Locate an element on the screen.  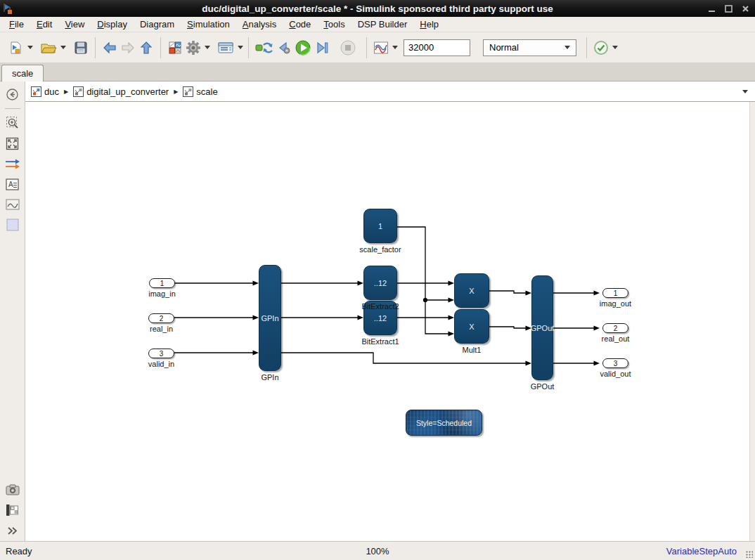
toolbar: Normal is located at coordinates (378, 48).